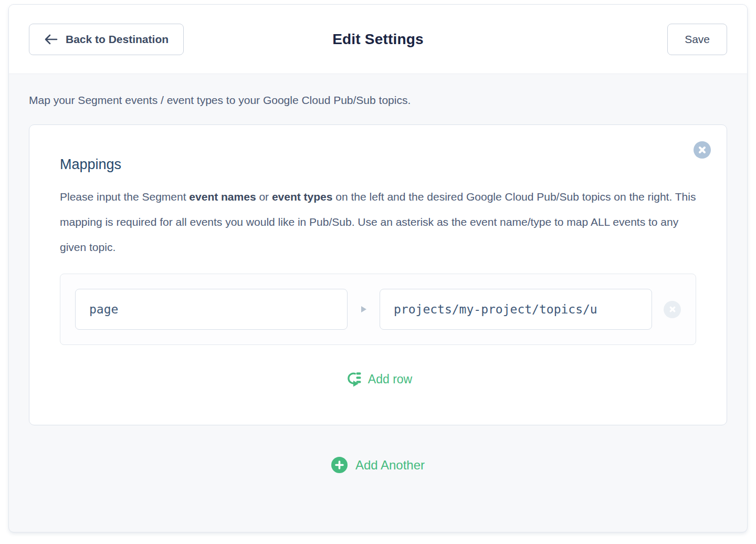 Image resolution: width=756 pixels, height=544 pixels. I want to click on intro-text: Map your Segment events / event types to…, so click(378, 100).